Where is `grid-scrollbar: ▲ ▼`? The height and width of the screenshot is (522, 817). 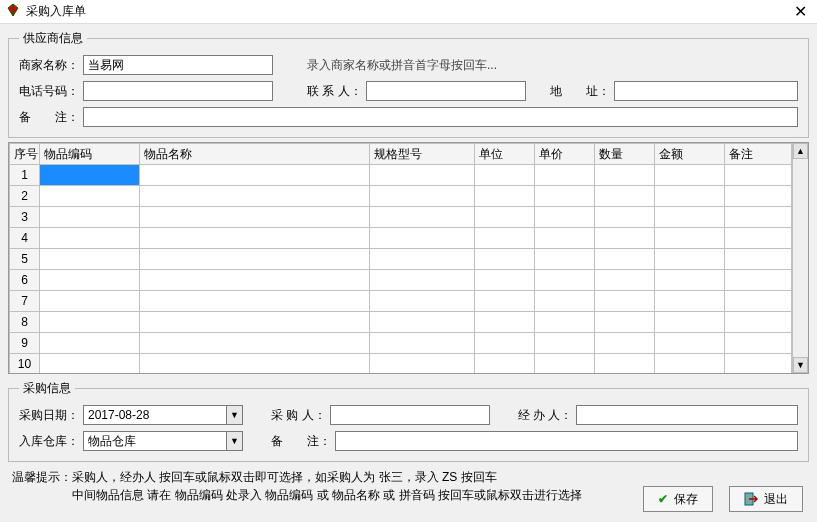 grid-scrollbar: ▲ ▼ is located at coordinates (800, 258).